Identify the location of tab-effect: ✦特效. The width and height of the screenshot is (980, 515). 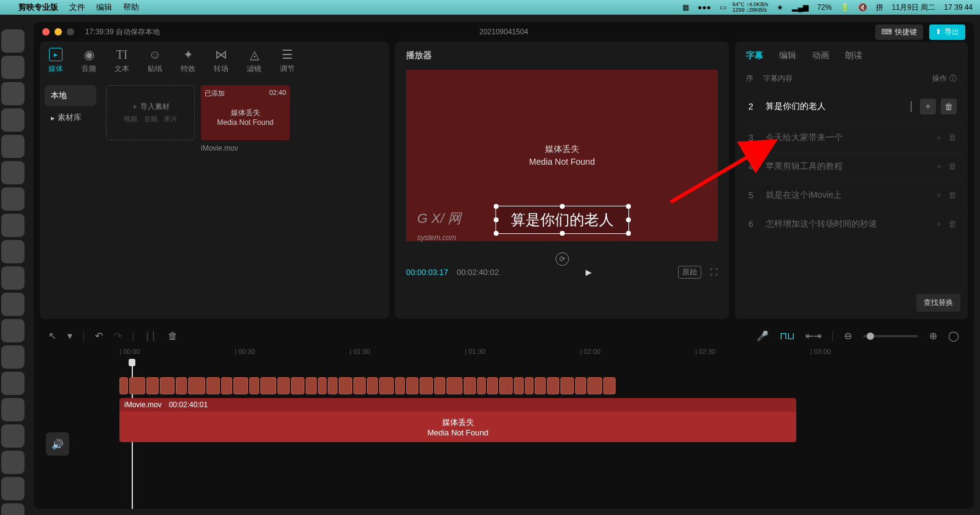
(188, 61).